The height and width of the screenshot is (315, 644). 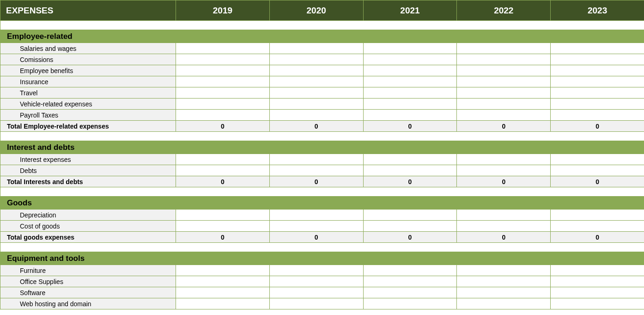 I want to click on header-year: 2019, so click(x=223, y=11).